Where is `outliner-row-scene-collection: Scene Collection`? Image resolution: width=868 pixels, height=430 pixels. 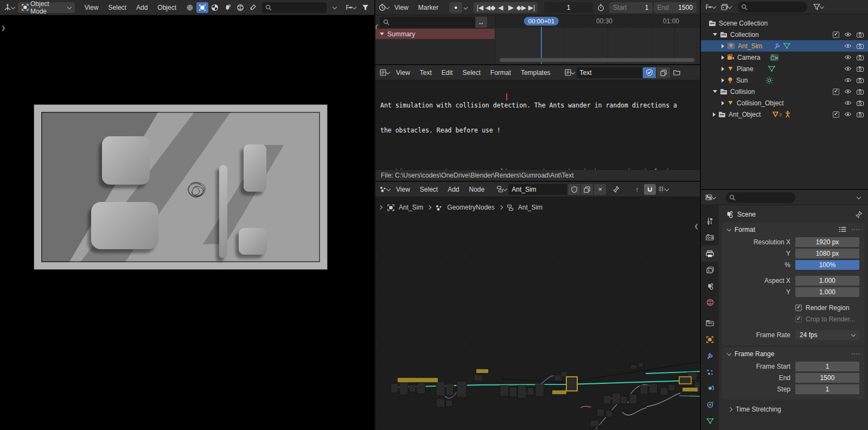
outliner-row-scene-collection: Scene Collection is located at coordinates (784, 23).